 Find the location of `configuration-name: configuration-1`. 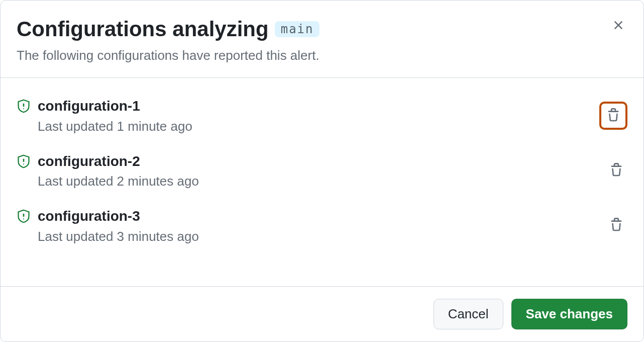

configuration-name: configuration-1 is located at coordinates (318, 106).